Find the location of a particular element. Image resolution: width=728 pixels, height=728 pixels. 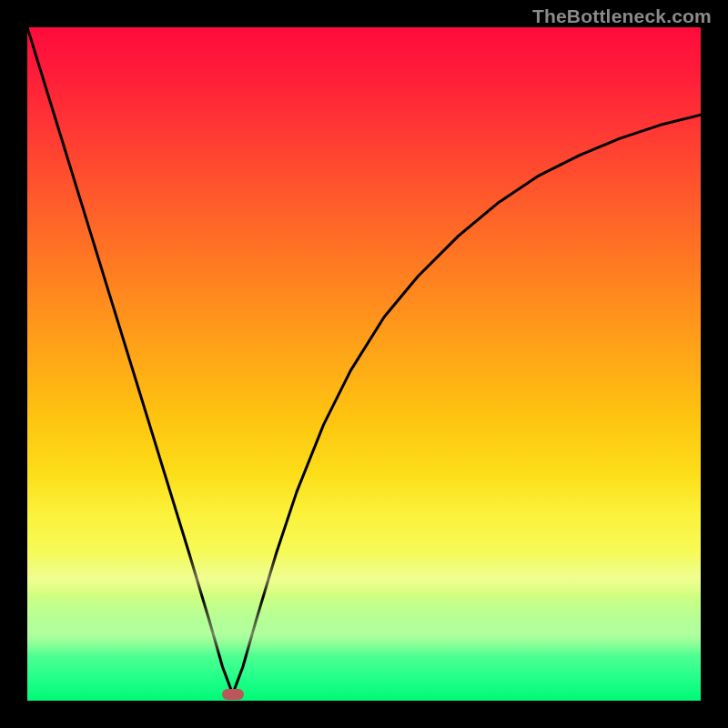

optimal-point-marker is located at coordinates (233, 694).